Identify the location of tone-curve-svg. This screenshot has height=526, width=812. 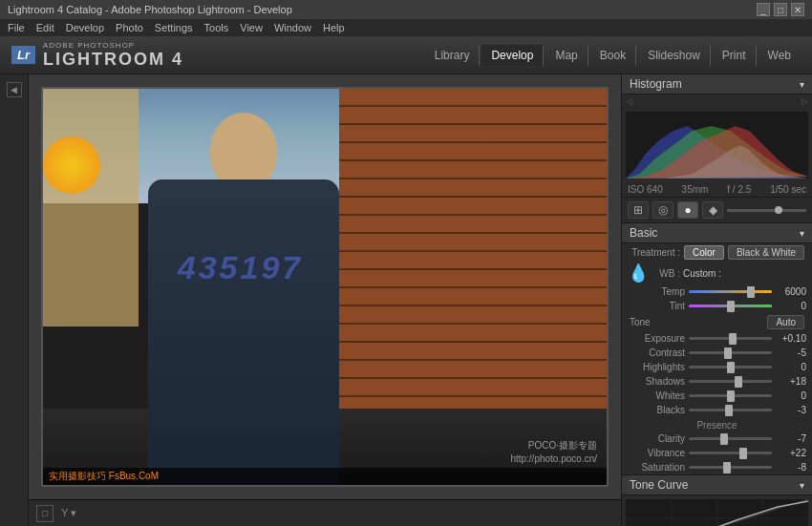
(716, 513).